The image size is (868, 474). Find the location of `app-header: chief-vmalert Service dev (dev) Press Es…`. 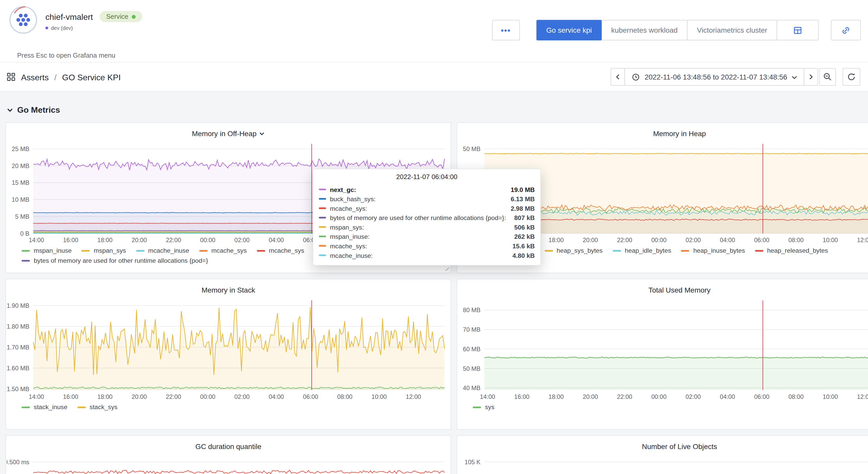

app-header: chief-vmalert Service dev (dev) Press Es… is located at coordinates (434, 31).